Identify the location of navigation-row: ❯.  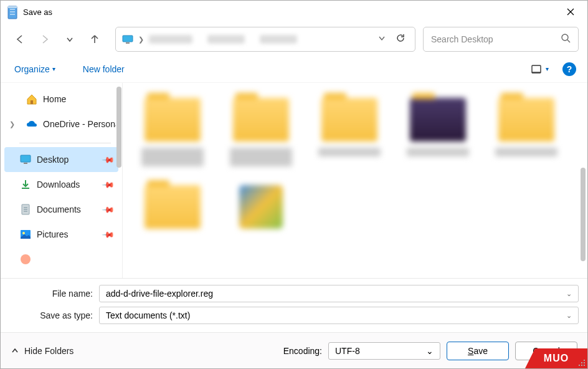
(294, 39).